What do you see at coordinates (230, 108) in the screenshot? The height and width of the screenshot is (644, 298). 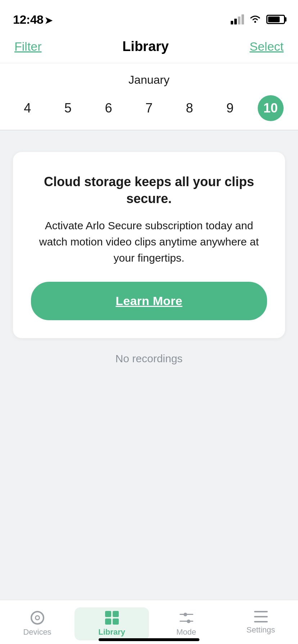 I see `calendar-day-9: 9` at bounding box center [230, 108].